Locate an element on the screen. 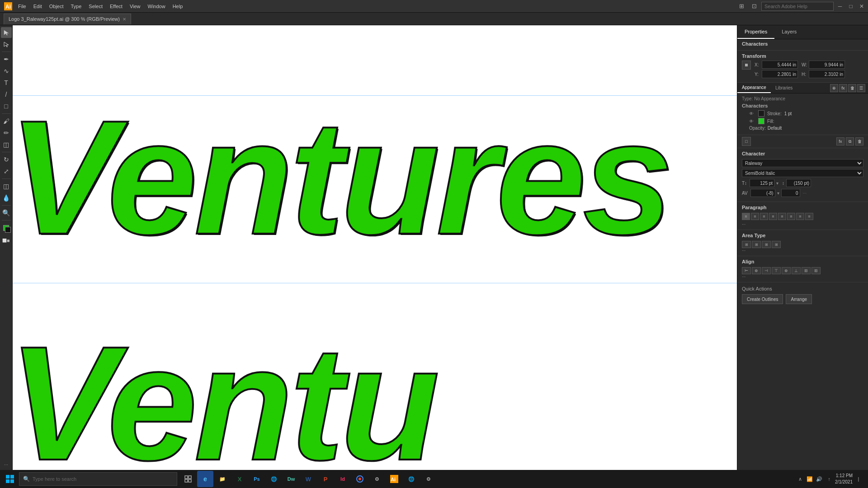 The height and width of the screenshot is (488, 868). show-desktop-btn: | is located at coordinates (859, 479).